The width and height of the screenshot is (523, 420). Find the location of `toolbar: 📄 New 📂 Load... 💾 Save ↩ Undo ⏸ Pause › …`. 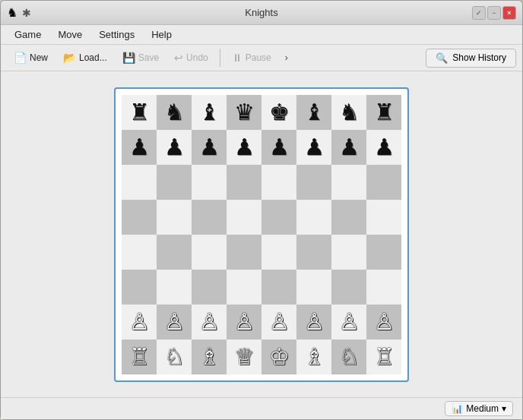

toolbar: 📄 New 📂 Load... 💾 Save ↩ Undo ⏸ Pause › … is located at coordinates (262, 58).